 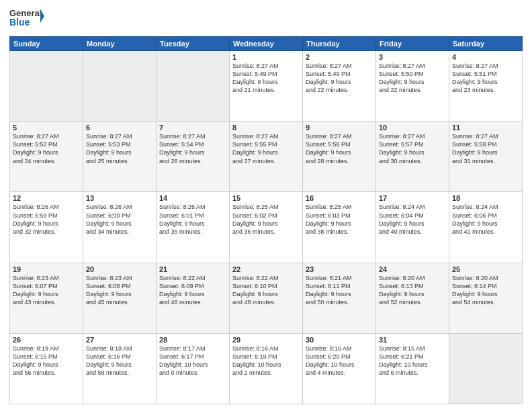 What do you see at coordinates (266, 298) in the screenshot?
I see `calendar-cell: 22Sunrise: 8:22 AMSunset: 6:10 PMDayligh…` at bounding box center [266, 298].